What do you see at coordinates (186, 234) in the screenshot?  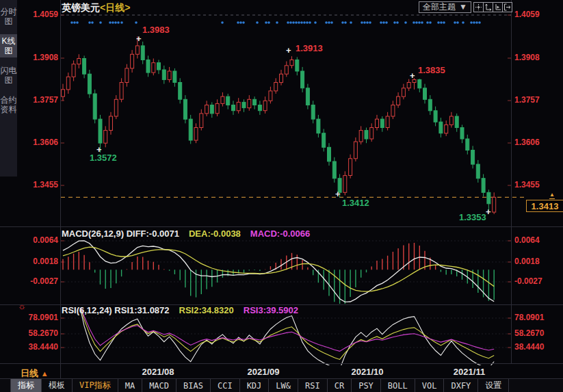 I see `macd-header: MACD(26,12,9) DIFF:-0.0071 DEA:-0.0038 M…` at bounding box center [186, 234].